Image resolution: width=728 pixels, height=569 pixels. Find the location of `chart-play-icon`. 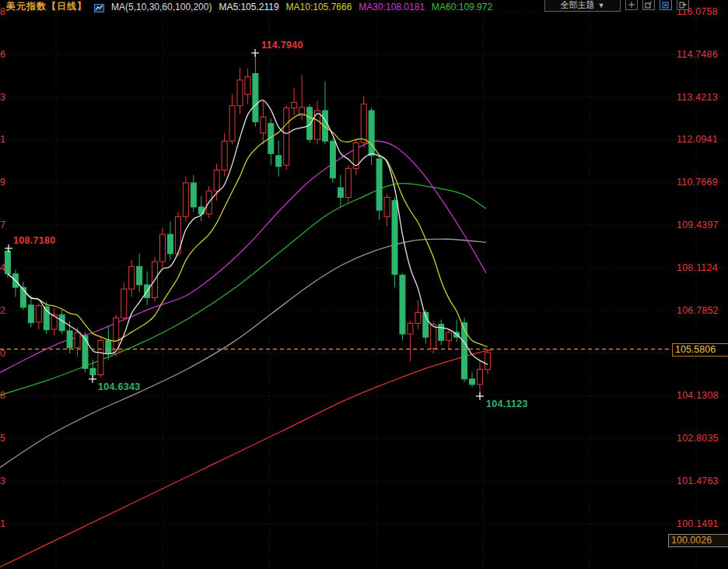

chart-play-icon is located at coordinates (666, 5).